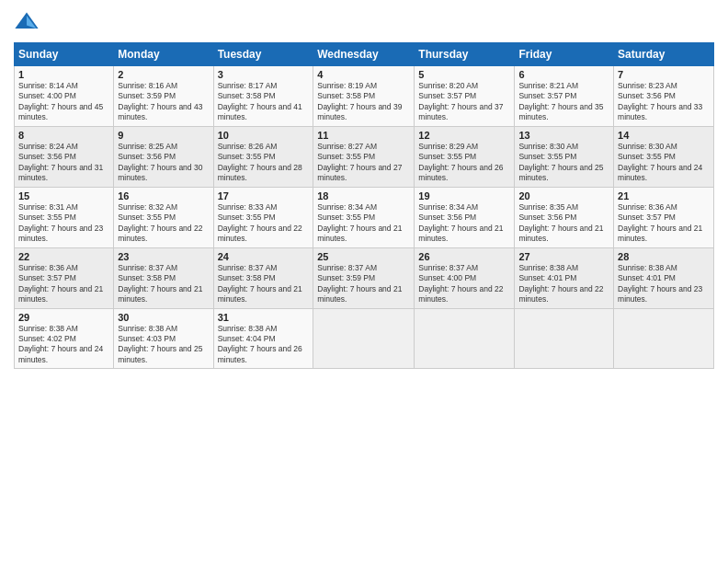 Image resolution: width=728 pixels, height=563 pixels. Describe the element at coordinates (164, 163) in the screenshot. I see `day-info: Sunrise: 8:25 AM Sunset: 3:56 PM Dayligh…` at that location.